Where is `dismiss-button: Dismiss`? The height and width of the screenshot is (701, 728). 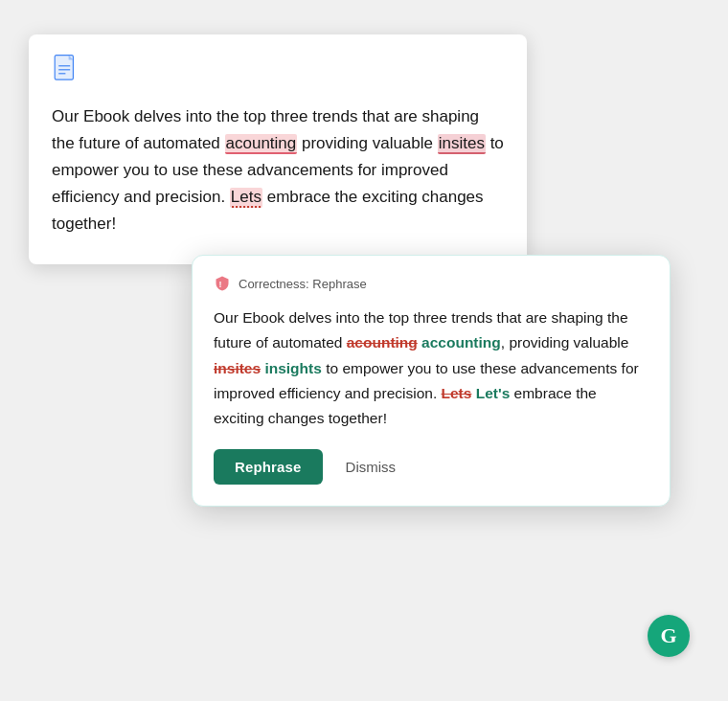 dismiss-button: Dismiss is located at coordinates (372, 467).